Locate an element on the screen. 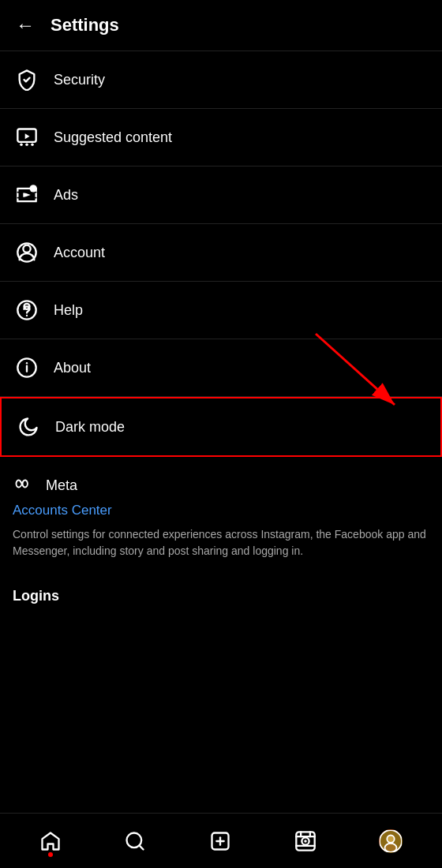 This screenshot has width=442, height=868. nav-reels is located at coordinates (305, 841).